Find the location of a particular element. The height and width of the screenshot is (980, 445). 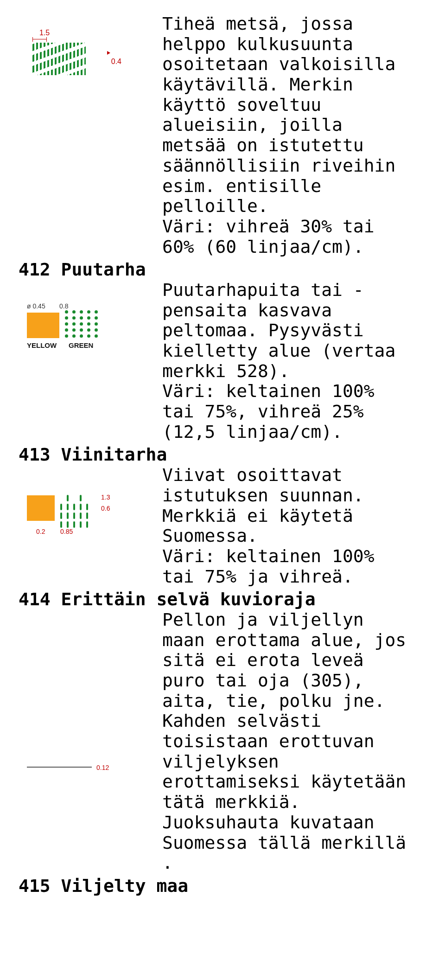

symbol-414-boundary-line: 0.12 is located at coordinates (70, 768).